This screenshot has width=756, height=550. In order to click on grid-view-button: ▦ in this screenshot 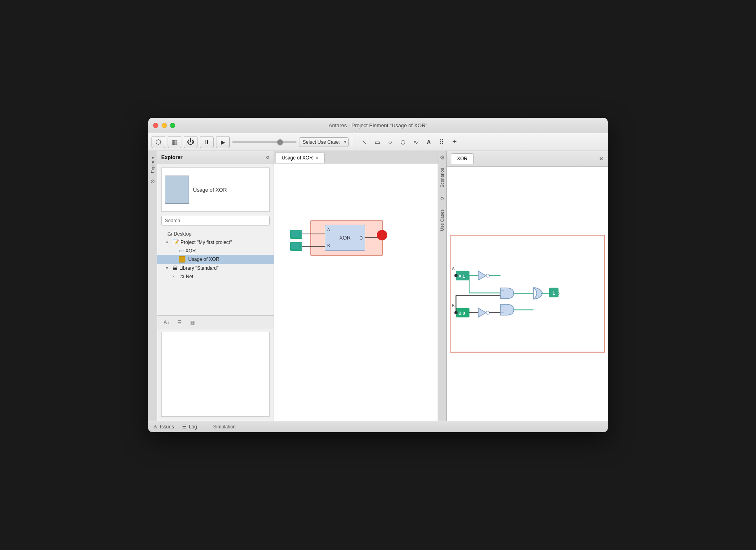, I will do `click(192, 323)`.